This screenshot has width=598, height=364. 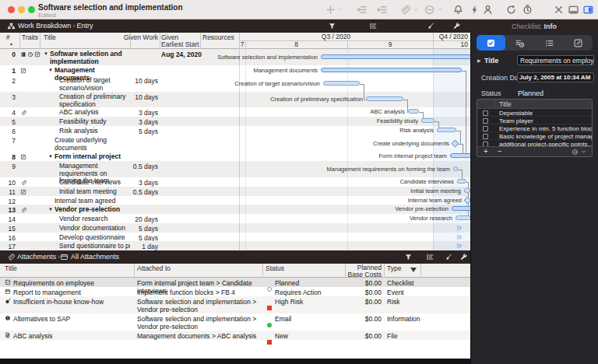 What do you see at coordinates (528, 9) in the screenshot?
I see `time-tracking-button` at bounding box center [528, 9].